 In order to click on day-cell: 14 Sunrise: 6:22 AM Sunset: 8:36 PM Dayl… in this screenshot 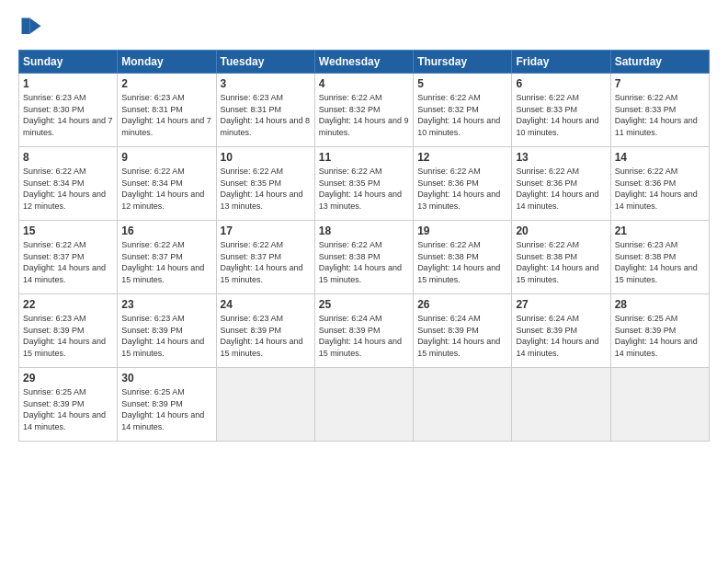, I will do `click(660, 184)`.